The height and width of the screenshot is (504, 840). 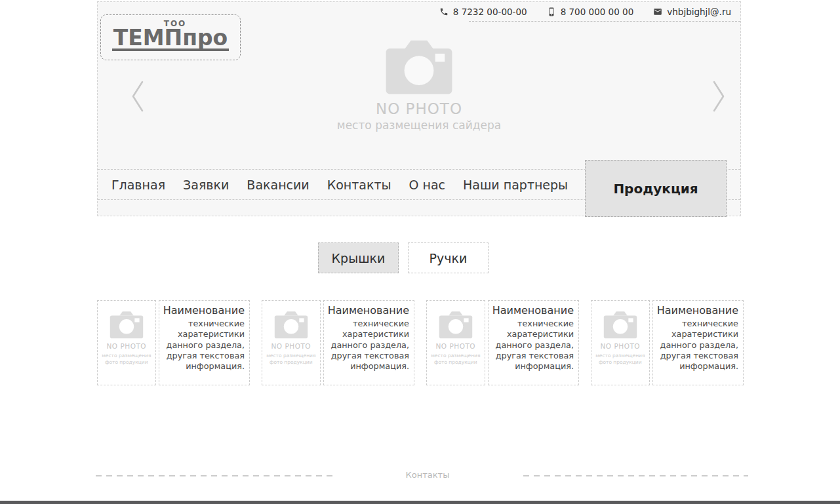 What do you see at coordinates (419, 109) in the screenshot?
I see `slider-no-photo-label: NO PHOTO` at bounding box center [419, 109].